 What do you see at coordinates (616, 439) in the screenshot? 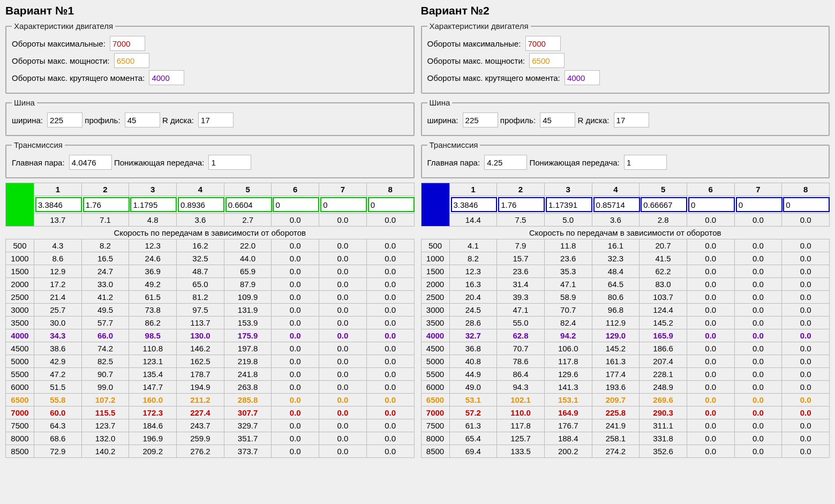
I see `speed-cell: 258.1` at bounding box center [616, 439].